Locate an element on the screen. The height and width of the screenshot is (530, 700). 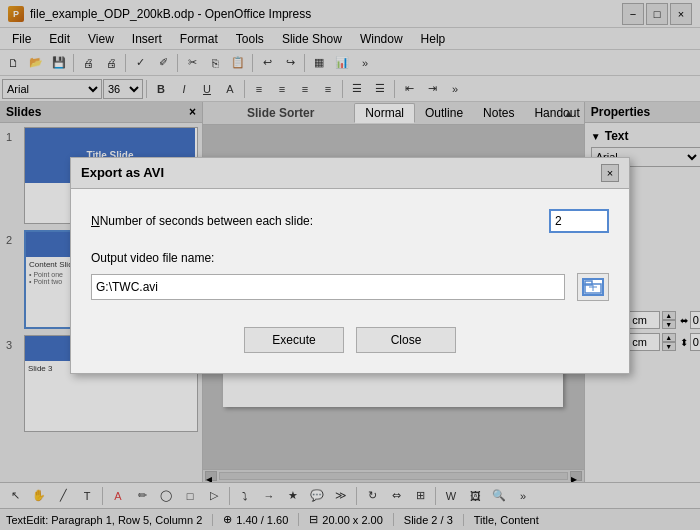
browse-icon is located at coordinates (593, 287).